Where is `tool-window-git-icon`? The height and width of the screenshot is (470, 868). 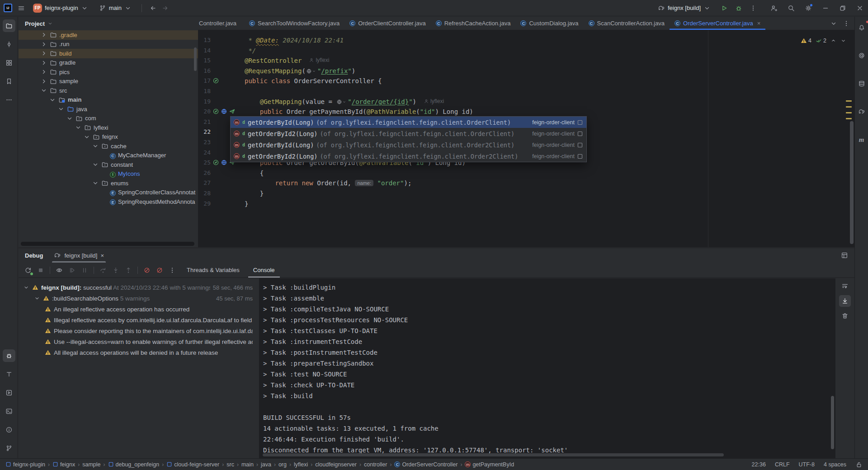
tool-window-git-icon is located at coordinates (9, 448).